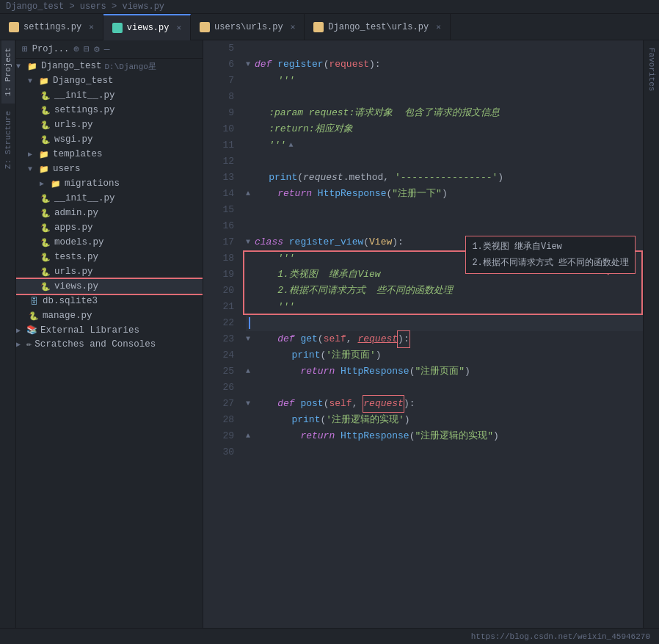  What do you see at coordinates (294, 26) in the screenshot?
I see `tab-close-users-urls: ✕` at bounding box center [294, 26].